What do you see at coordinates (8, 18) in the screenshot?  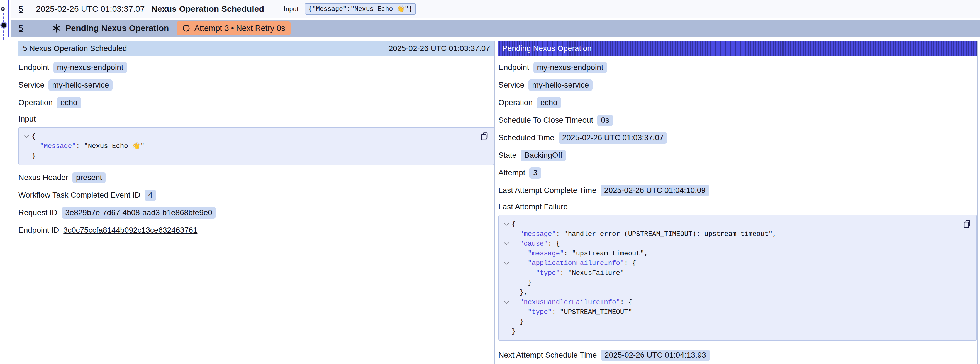 I see `selected-events-rail` at bounding box center [8, 18].